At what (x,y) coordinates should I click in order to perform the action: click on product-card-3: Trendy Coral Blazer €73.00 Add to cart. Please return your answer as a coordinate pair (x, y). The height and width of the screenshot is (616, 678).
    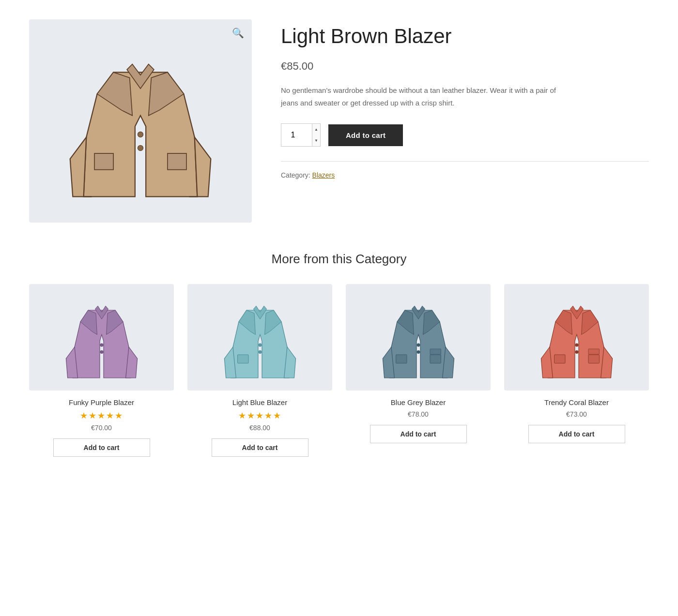
    Looking at the image, I should click on (576, 371).